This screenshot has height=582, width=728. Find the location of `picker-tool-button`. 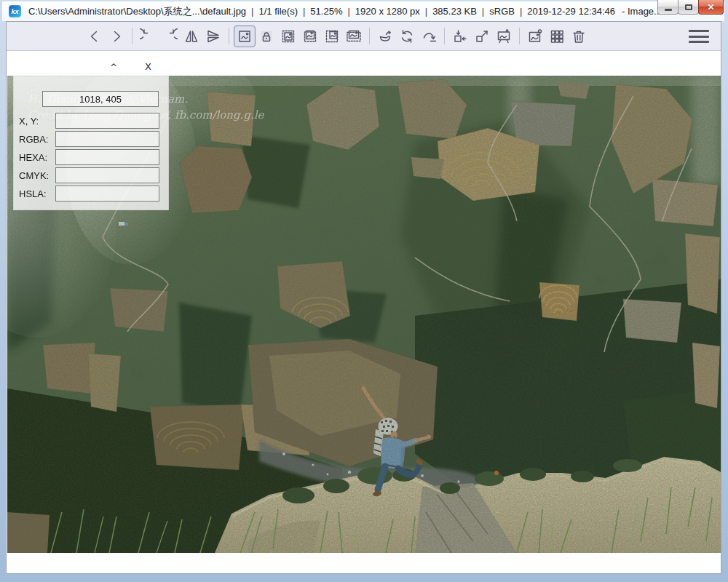

picker-tool-button is located at coordinates (385, 36).